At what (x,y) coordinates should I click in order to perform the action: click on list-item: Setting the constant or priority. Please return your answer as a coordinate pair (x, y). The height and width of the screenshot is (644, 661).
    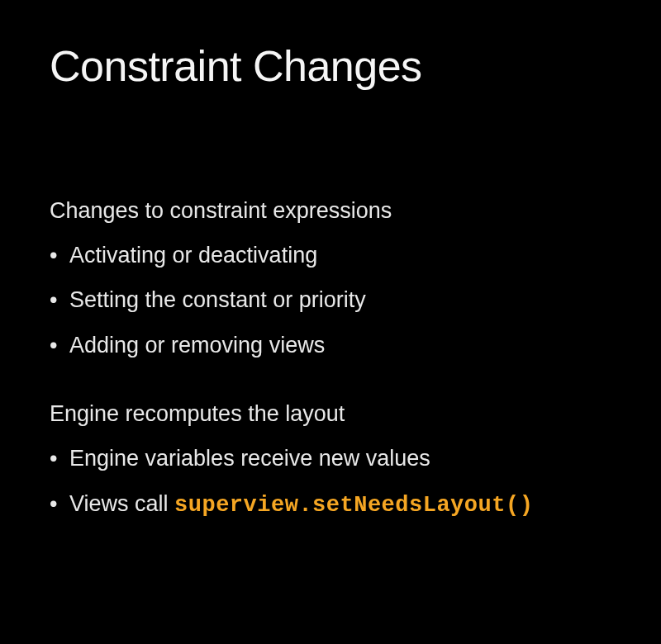
    Looking at the image, I should click on (330, 300).